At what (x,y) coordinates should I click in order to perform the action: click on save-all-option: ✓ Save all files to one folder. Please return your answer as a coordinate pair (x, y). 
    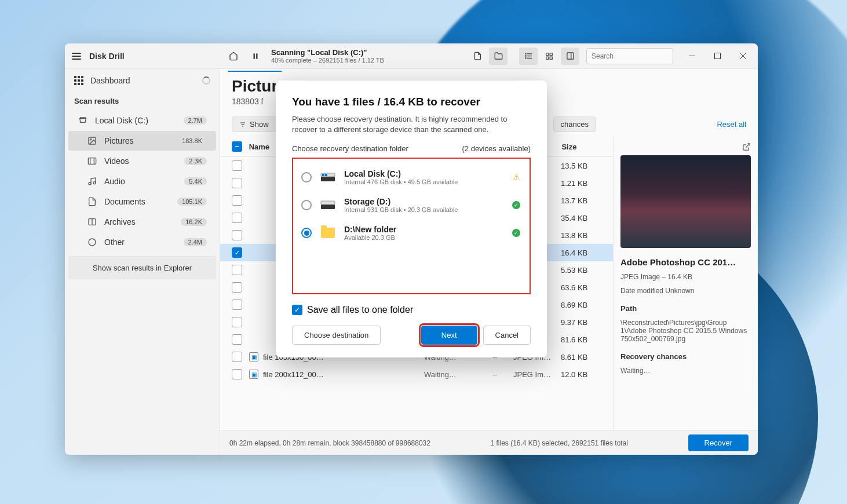
    Looking at the image, I should click on (411, 310).